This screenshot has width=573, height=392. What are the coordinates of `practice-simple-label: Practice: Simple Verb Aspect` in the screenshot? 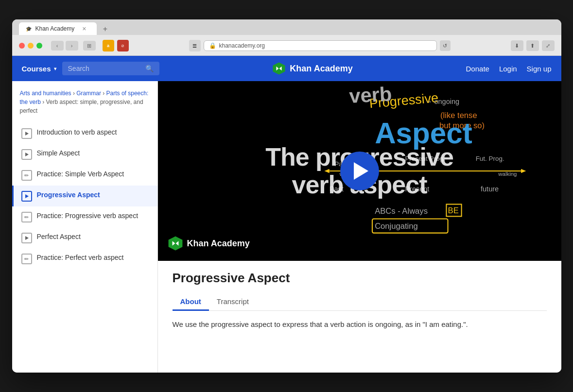 It's located at (81, 174).